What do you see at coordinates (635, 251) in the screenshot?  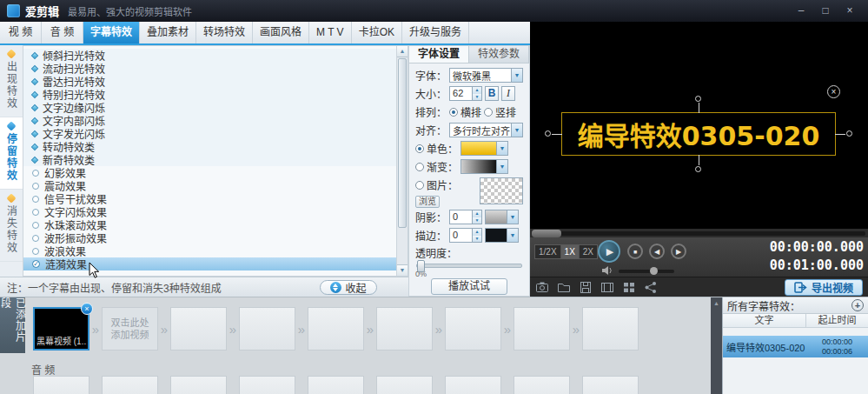 I see `stop-button: ■` at bounding box center [635, 251].